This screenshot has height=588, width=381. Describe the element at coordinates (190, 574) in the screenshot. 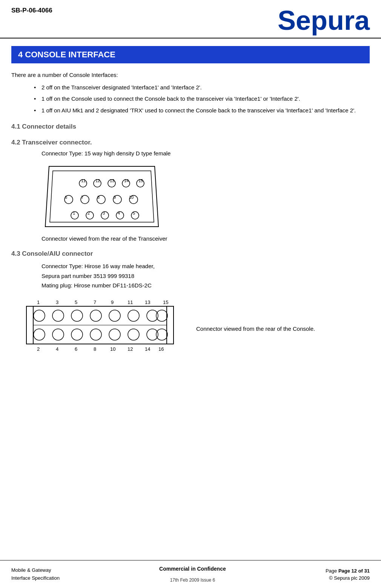

I see `page-footer: Mobile & Gateway Interface Specification…` at that location.